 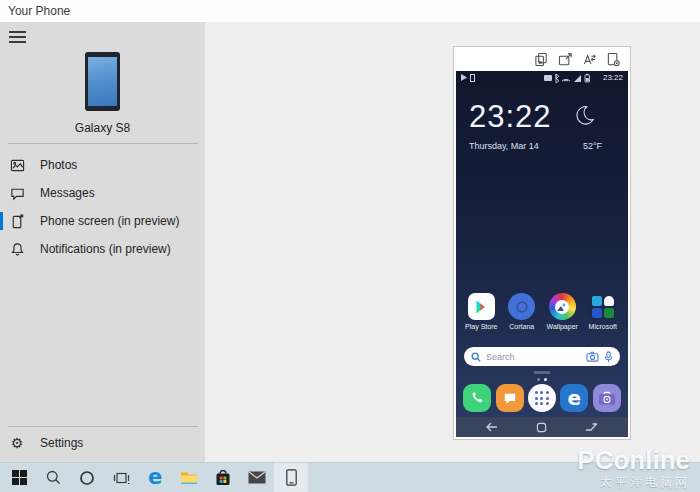 I want to click on device-name: Galaxy S8, so click(x=102, y=128).